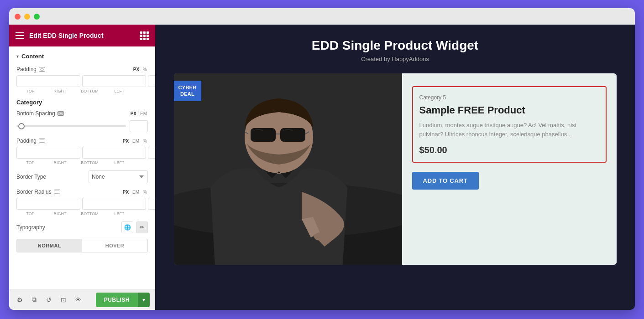 The image size is (644, 319). Describe the element at coordinates (89, 91) in the screenshot. I see `padding-bottom-label: BOTTOM` at that location.